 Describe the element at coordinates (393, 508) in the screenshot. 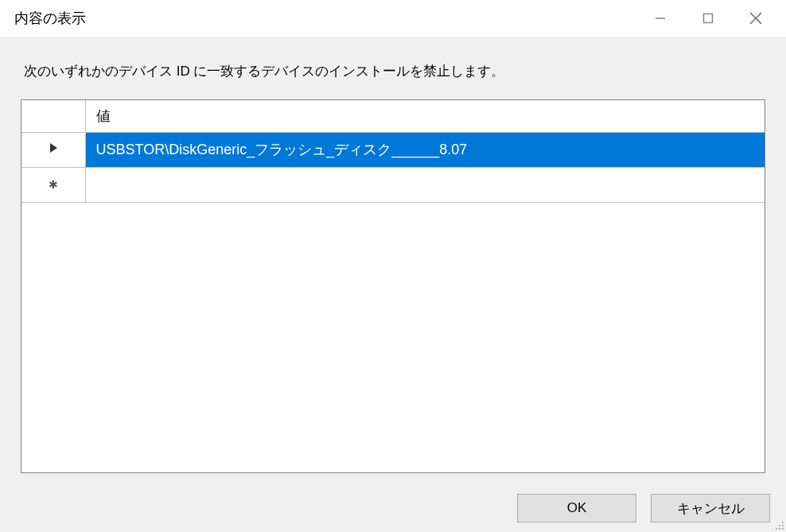

I see `button-bar: OK キャンセル` at that location.